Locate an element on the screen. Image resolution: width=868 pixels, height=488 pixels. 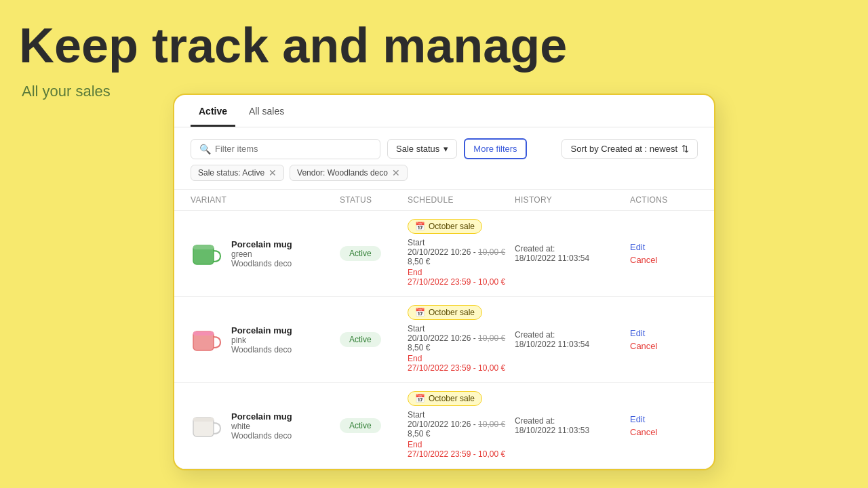
filter-chips: Sale status: Active ✕ Vendor: Woodlands … is located at coordinates (444, 177).